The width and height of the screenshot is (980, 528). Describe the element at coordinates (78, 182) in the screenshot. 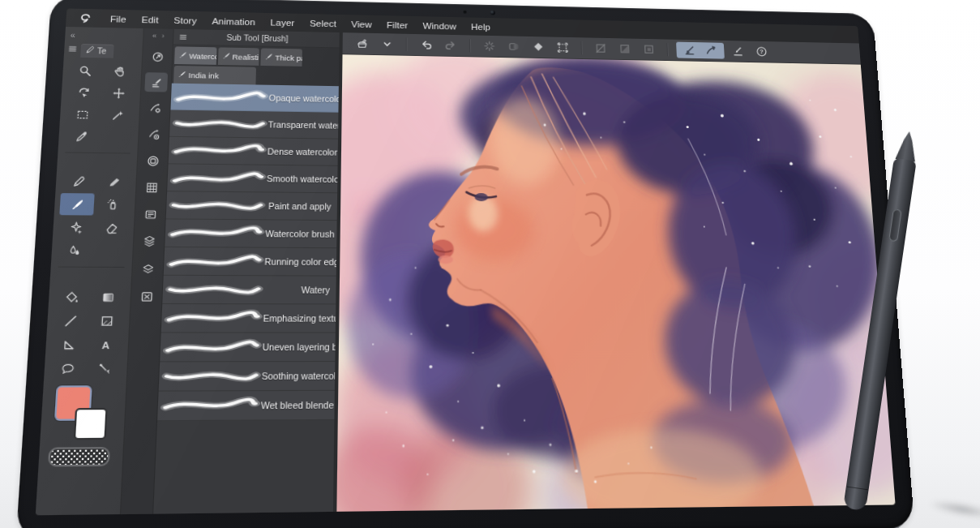

I see `pen-icon` at that location.